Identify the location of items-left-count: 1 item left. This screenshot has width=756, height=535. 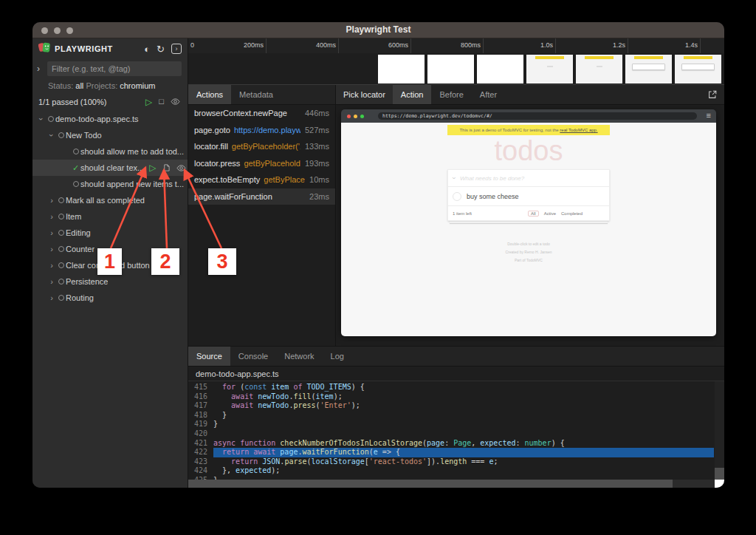
(490, 214).